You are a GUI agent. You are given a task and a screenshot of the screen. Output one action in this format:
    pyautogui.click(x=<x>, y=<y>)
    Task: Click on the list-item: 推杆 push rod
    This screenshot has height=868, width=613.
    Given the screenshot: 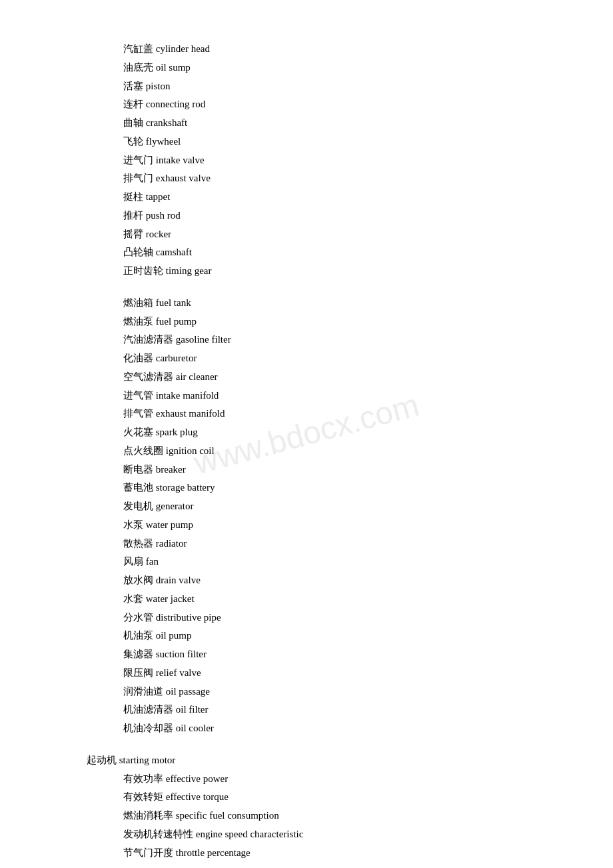 What is the action you would take?
    pyautogui.click(x=368, y=216)
    